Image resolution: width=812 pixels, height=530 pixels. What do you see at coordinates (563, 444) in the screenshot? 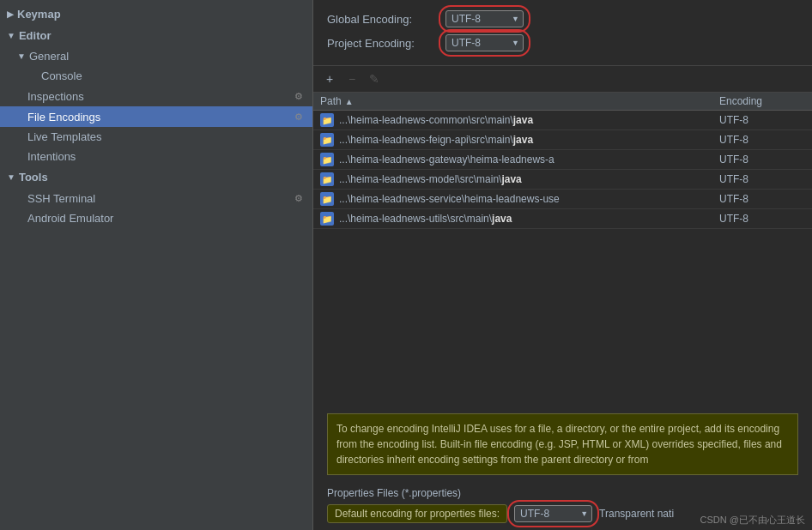
I see `info-box: To change encoding IntelliJ IDEA uses fo…` at bounding box center [563, 444].